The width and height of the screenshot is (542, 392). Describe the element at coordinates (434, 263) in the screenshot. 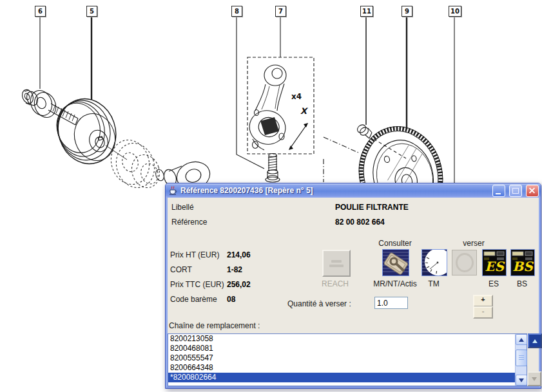

I see `tm-button` at that location.